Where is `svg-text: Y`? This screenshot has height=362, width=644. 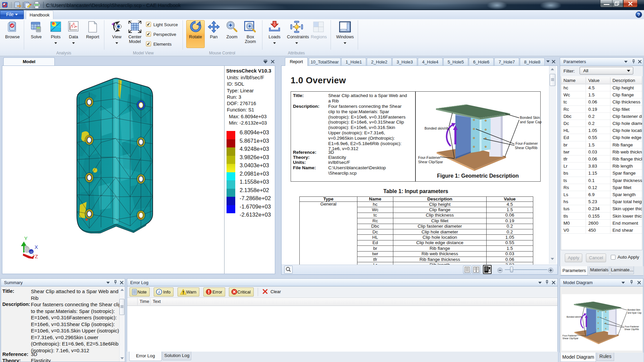
svg-text: Y is located at coordinates (26, 238).